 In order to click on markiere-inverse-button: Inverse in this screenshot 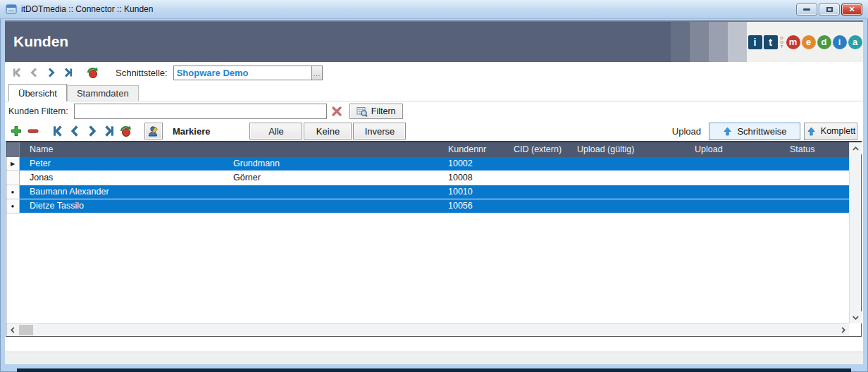, I will do `click(379, 131)`.